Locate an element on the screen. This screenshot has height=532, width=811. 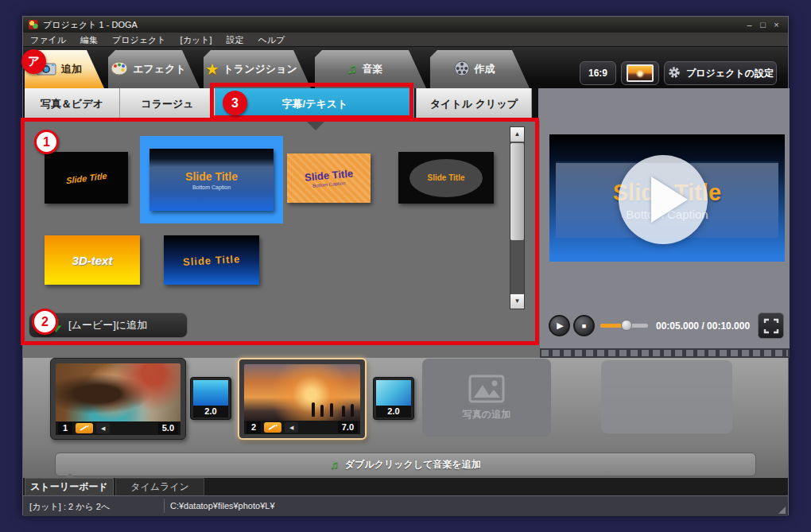
tab-timeline-label: タイムライン is located at coordinates (160, 487).